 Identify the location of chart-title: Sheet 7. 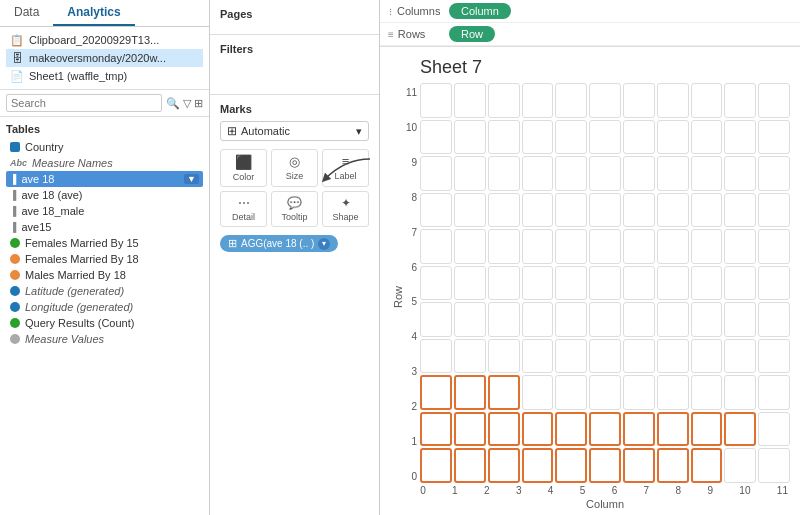
(605, 68).